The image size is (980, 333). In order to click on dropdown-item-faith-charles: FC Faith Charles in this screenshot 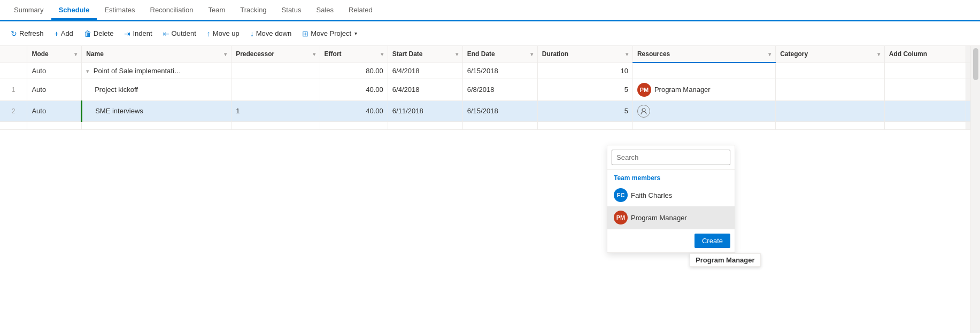, I will do `click(671, 195)`.